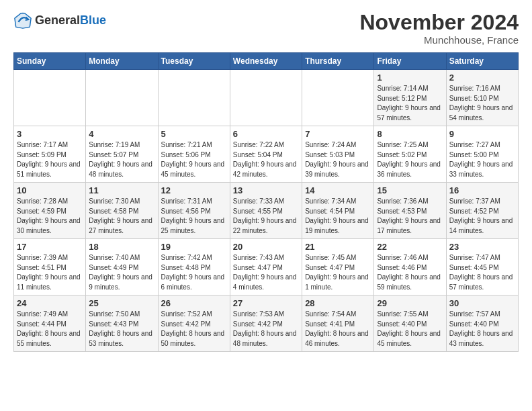  Describe the element at coordinates (410, 154) in the screenshot. I see `cell-1-5: 8Sunrise: 7:25 AM Sunset: 5:02 PM Daylig…` at that location.